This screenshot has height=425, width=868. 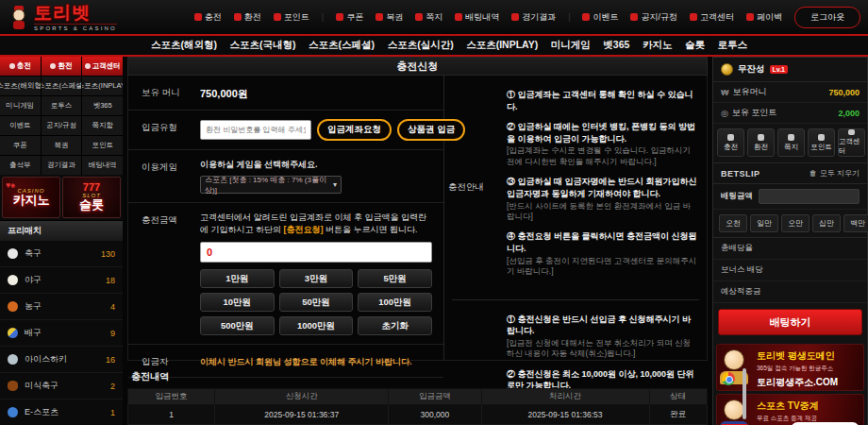 What do you see at coordinates (791, 143) in the screenshot?
I see `message-button: 쪽지` at bounding box center [791, 143].